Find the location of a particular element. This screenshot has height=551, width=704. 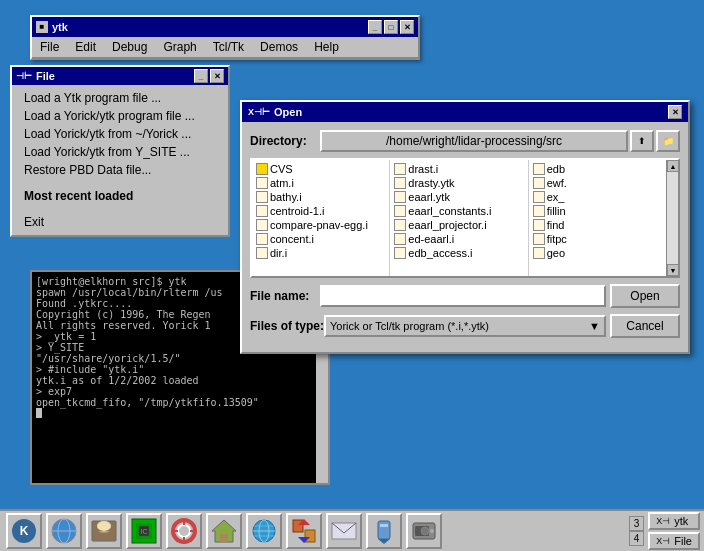

open-dialog-title: Open is located at coordinates (288, 112).